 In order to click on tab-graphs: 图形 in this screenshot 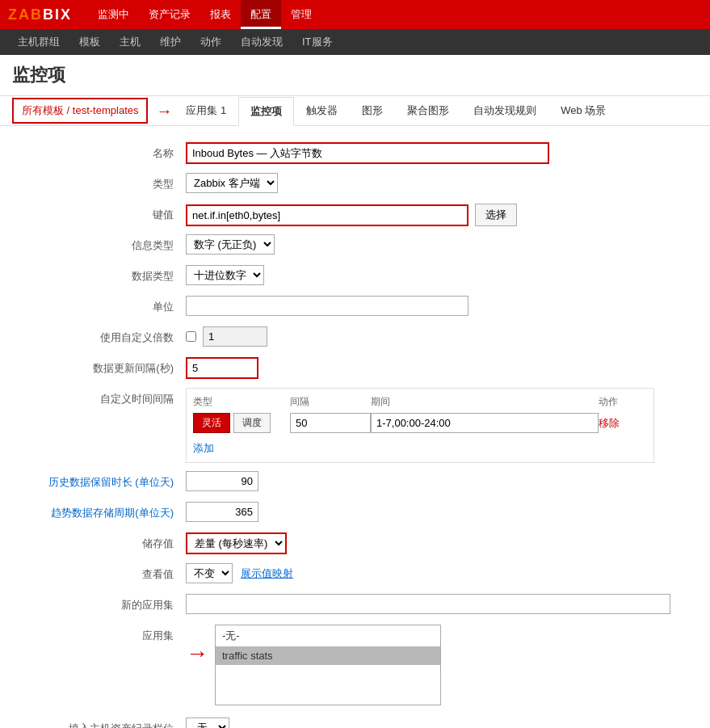, I will do `click(372, 111)`.